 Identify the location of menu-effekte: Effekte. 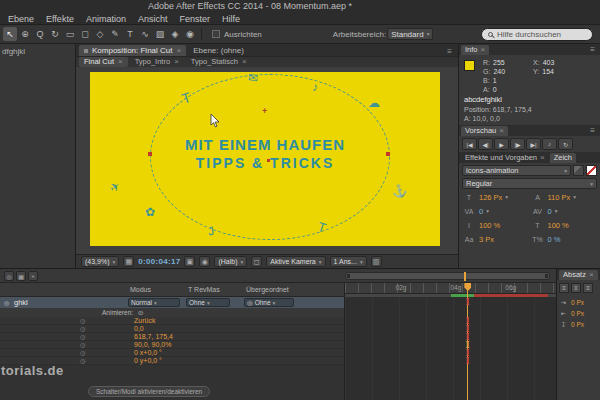
(60, 19).